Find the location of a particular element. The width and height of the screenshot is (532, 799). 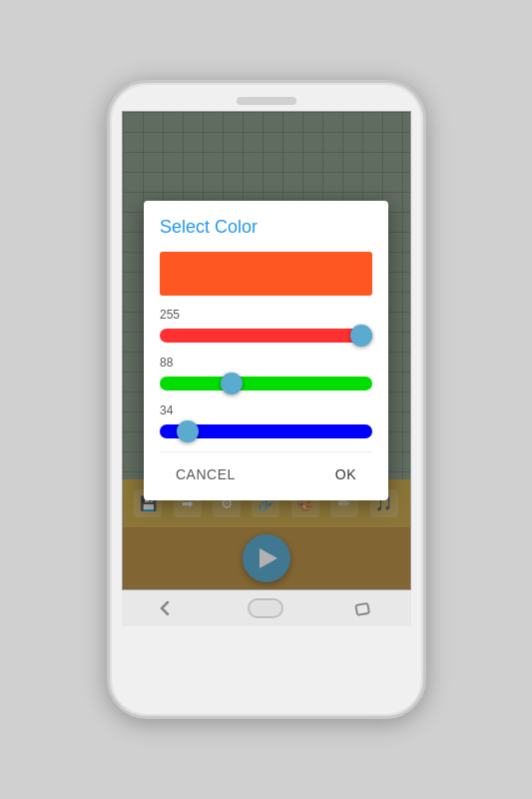

red-slider-track is located at coordinates (266, 336).